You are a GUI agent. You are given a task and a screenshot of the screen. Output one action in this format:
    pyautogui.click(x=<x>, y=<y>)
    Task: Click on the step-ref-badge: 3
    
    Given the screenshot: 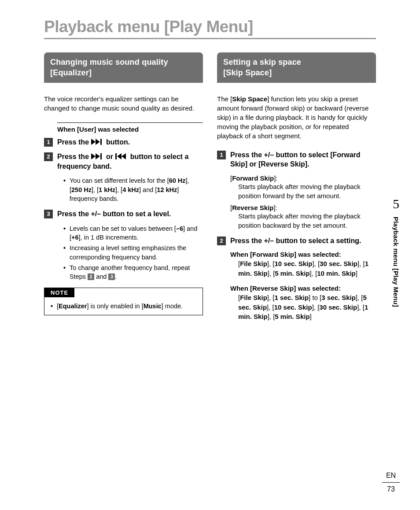 What is the action you would take?
    pyautogui.click(x=112, y=277)
    